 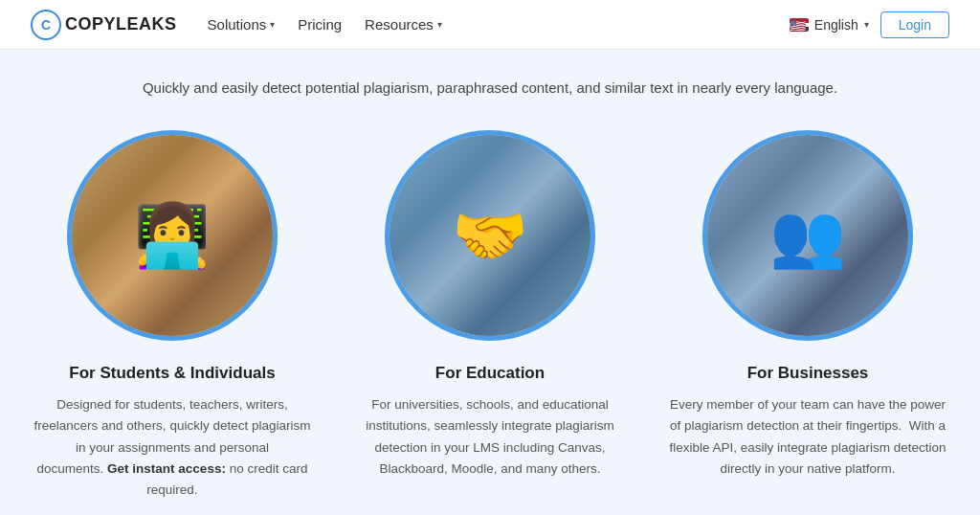 I want to click on nav-resources: Resources ▾, so click(x=404, y=25).